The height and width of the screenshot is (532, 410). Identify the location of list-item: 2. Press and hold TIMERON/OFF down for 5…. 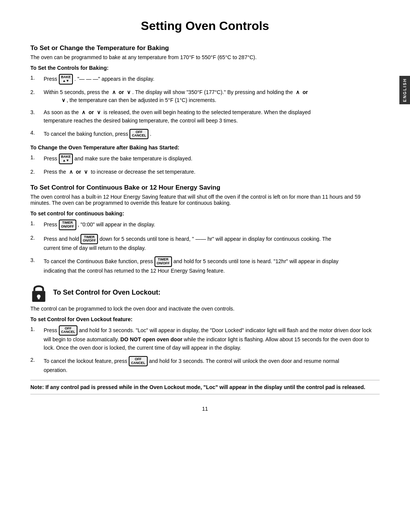
(205, 243).